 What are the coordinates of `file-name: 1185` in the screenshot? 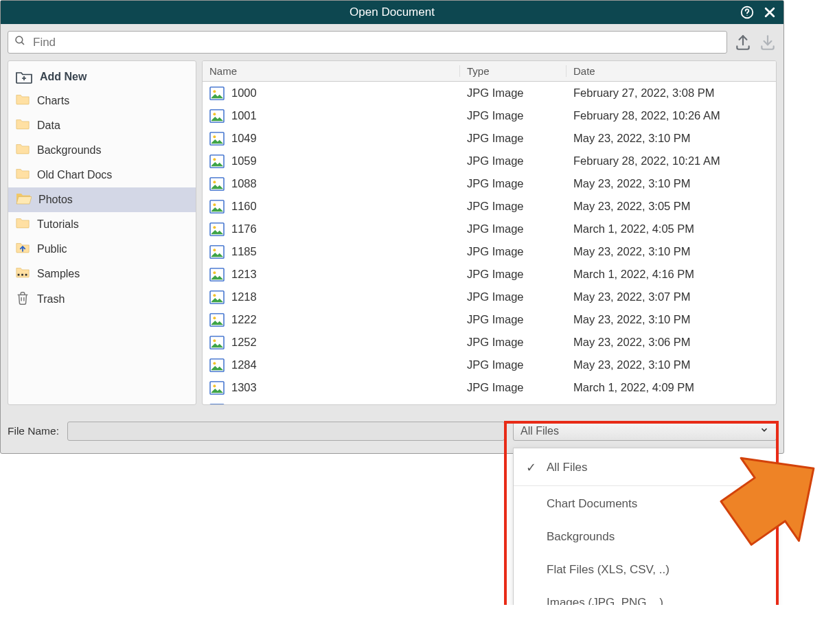 It's located at (244, 251).